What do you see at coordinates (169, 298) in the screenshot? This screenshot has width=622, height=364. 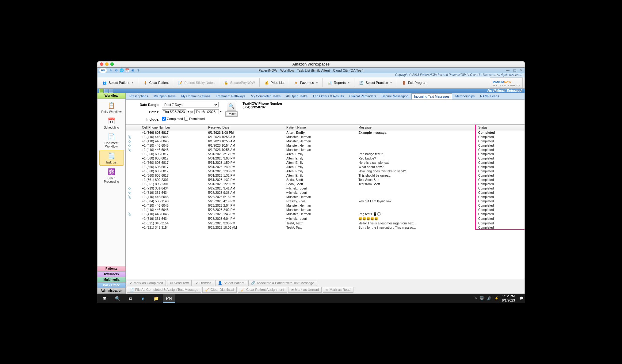 I see `patientnow-taskbar-icon: PN` at bounding box center [169, 298].